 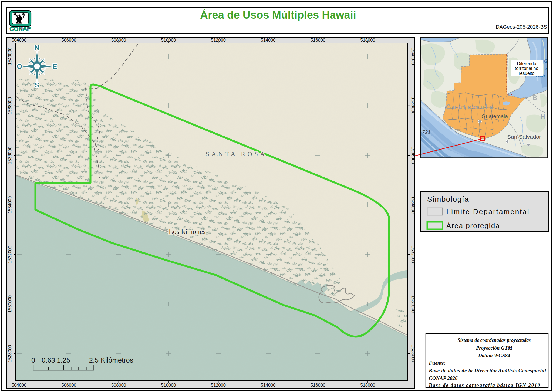 I want to click on svg-text: Proyección GTM, so click(x=494, y=348).